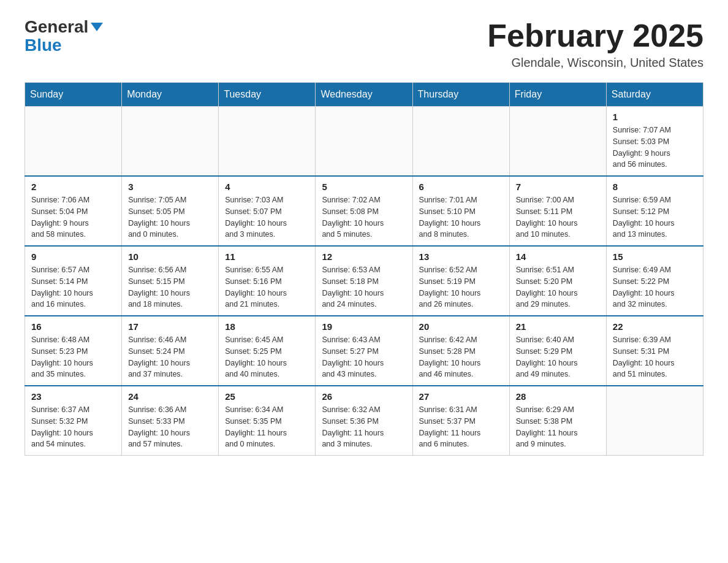 The height and width of the screenshot is (563, 728). Describe the element at coordinates (654, 421) in the screenshot. I see `calendar-cell-w5-d7` at that location.